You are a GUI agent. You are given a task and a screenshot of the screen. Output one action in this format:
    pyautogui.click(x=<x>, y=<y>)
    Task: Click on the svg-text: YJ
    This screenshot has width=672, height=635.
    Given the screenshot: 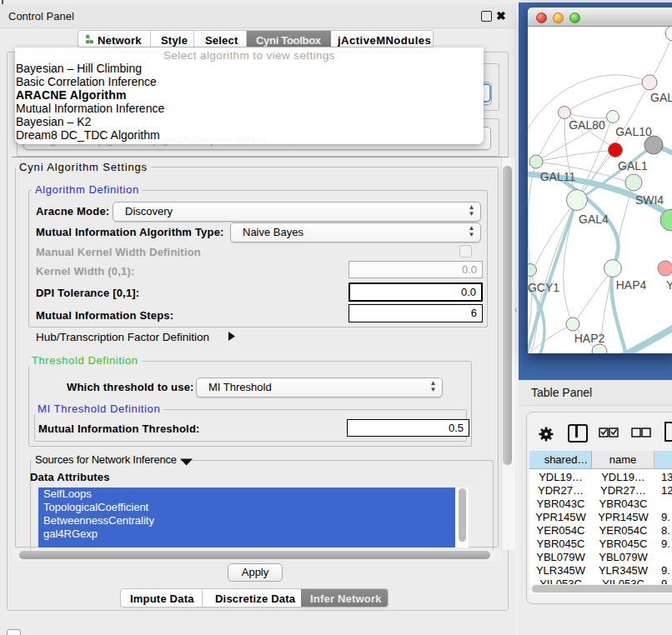 What is the action you would take?
    pyautogui.click(x=669, y=285)
    